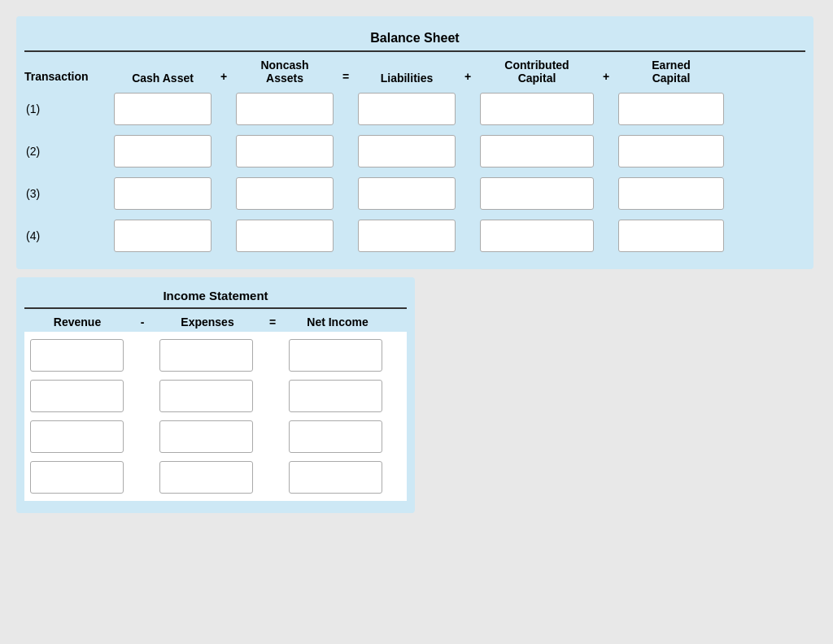  I want to click on row-label-4: (4), so click(69, 236).